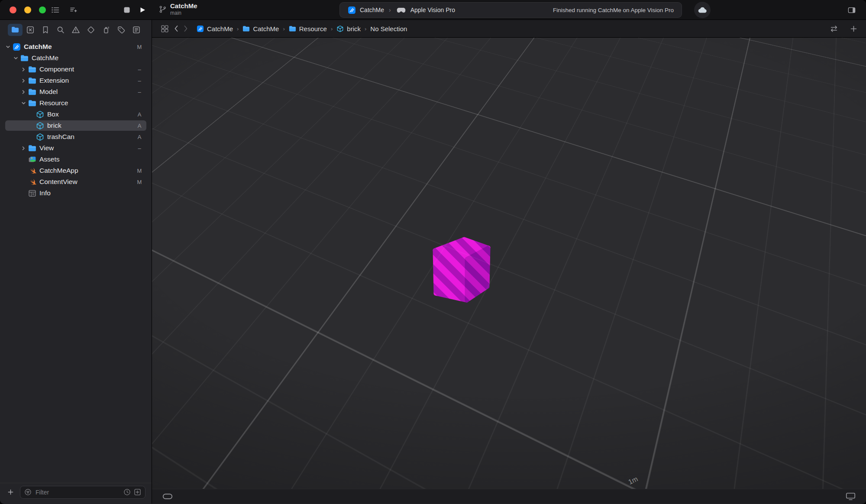 The height and width of the screenshot is (504, 866). What do you see at coordinates (28, 492) in the screenshot?
I see `filter-icon` at bounding box center [28, 492].